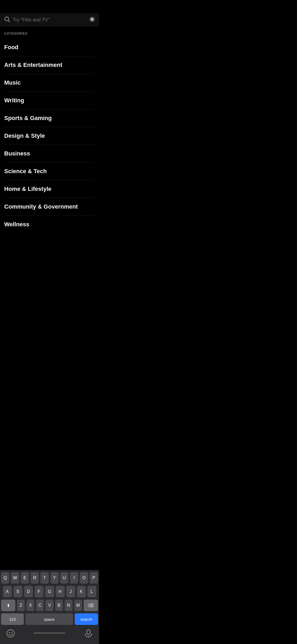 This screenshot has height=644, width=297. What do you see at coordinates (50, 171) in the screenshot?
I see `category-item: Science & Tech` at bounding box center [50, 171].